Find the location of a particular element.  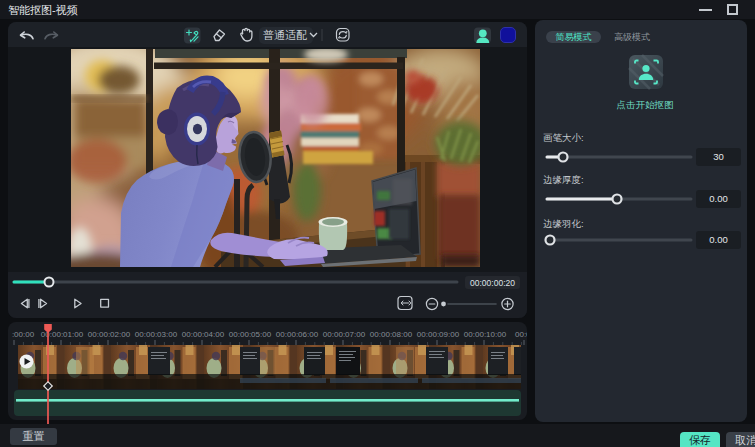

svg-text: 00:00:05:00 is located at coordinates (250, 334).